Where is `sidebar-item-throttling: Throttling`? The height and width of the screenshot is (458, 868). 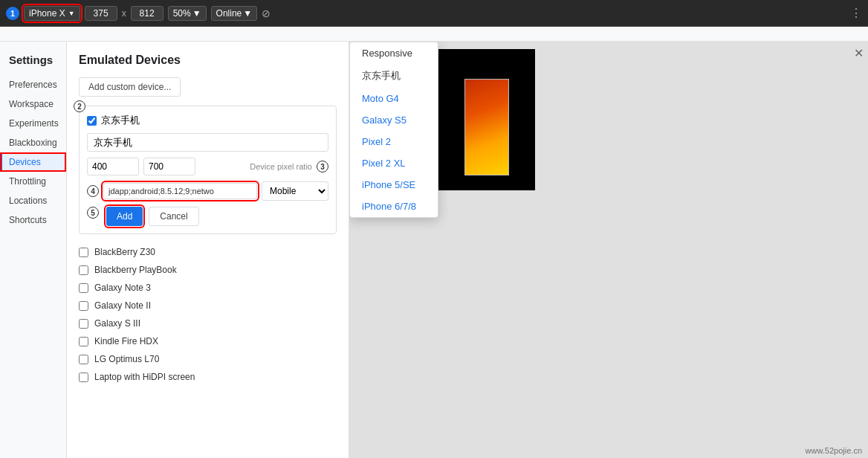
sidebar-item-throttling: Throttling is located at coordinates (33, 181).